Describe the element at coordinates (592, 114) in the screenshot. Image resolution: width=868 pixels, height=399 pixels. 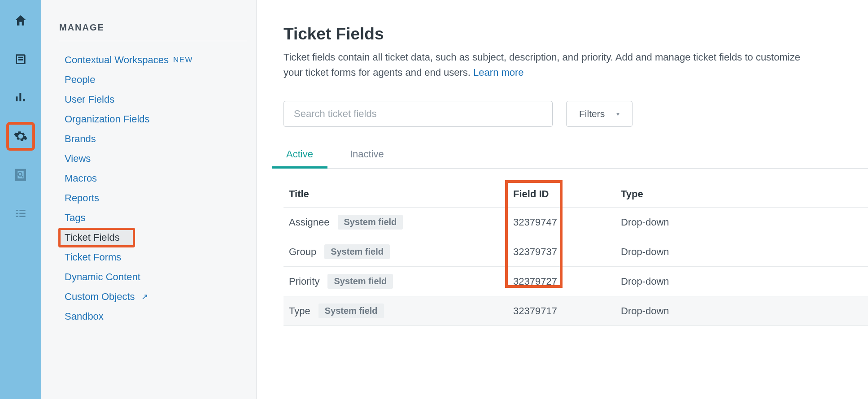
I see `filters-label: Filters` at that location.